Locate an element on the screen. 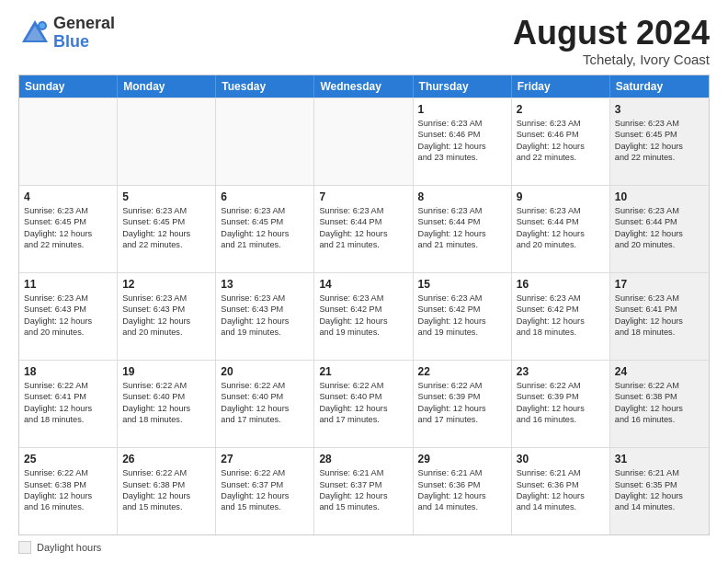 This screenshot has height=563, width=728. day-cell-20: 20Sunrise: 6:22 AMSunset: 6:40 PMDayligh… is located at coordinates (265, 404).